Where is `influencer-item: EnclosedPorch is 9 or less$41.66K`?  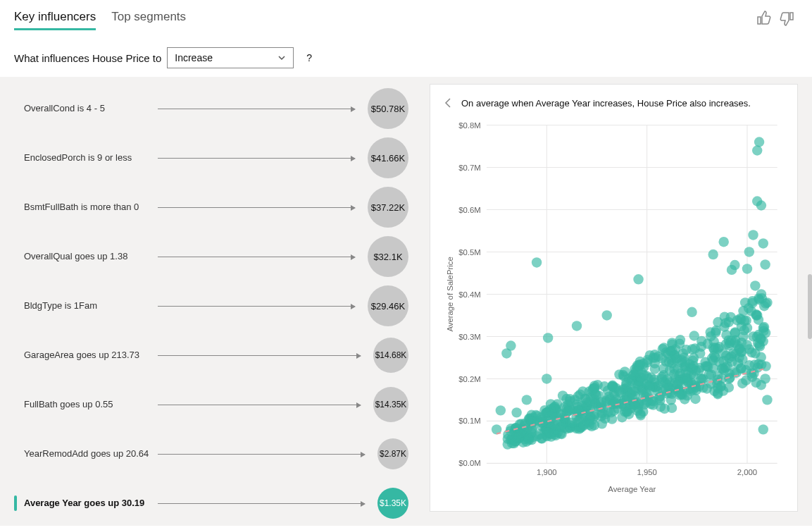 influencer-item: EnclosedPorch is 9 or less$41.66K is located at coordinates (211, 158).